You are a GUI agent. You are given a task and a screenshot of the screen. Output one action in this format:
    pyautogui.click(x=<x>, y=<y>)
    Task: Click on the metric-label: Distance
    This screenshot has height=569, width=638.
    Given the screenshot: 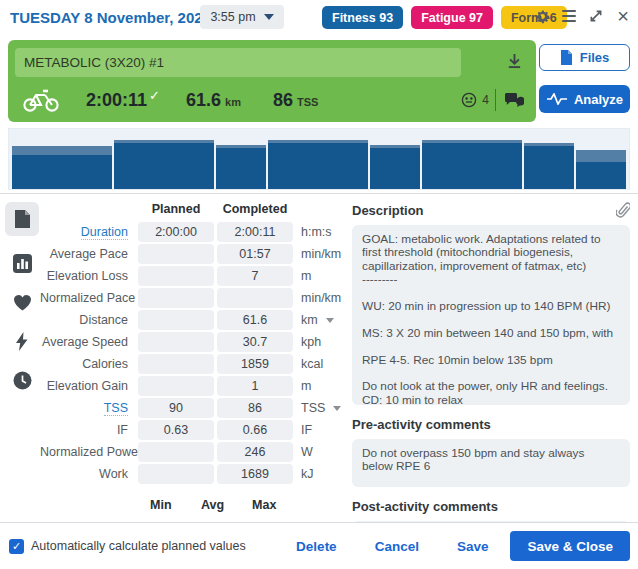 What is the action you would take?
    pyautogui.click(x=88, y=320)
    